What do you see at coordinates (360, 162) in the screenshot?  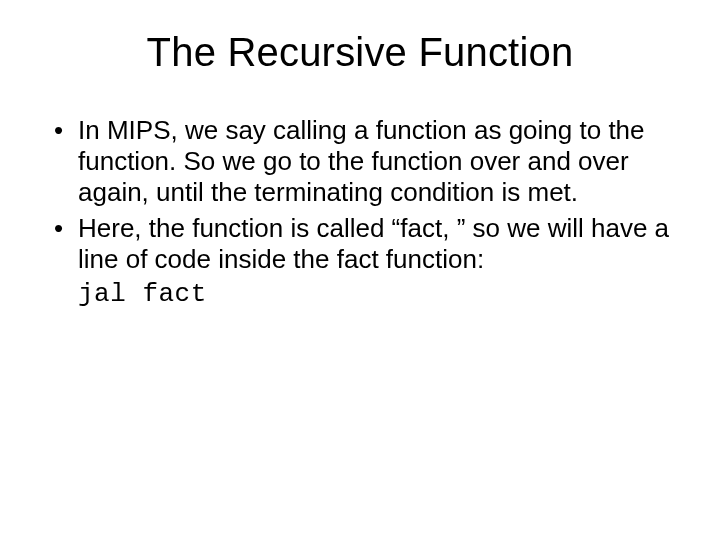 I see `bullet-item: In MIPS, we say calling a function as go…` at bounding box center [360, 162].